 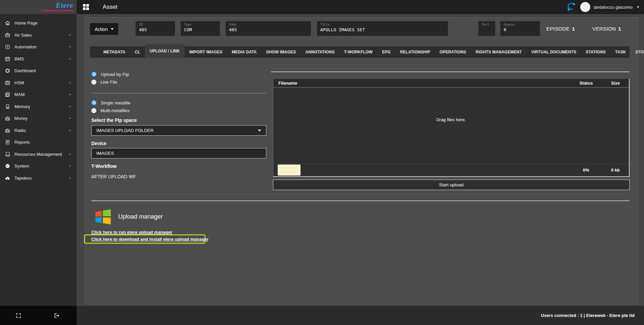 I want to click on sidebar-item-home-page: Home Page, so click(x=38, y=23).